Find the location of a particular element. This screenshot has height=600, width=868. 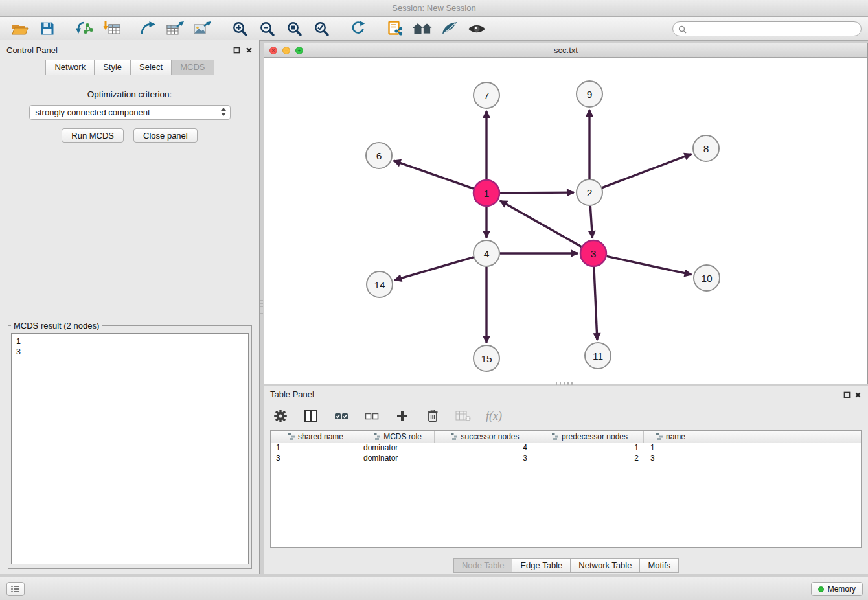

node-table-header: shared nameMCDS rolesuccessor nodesprede… is located at coordinates (566, 437).